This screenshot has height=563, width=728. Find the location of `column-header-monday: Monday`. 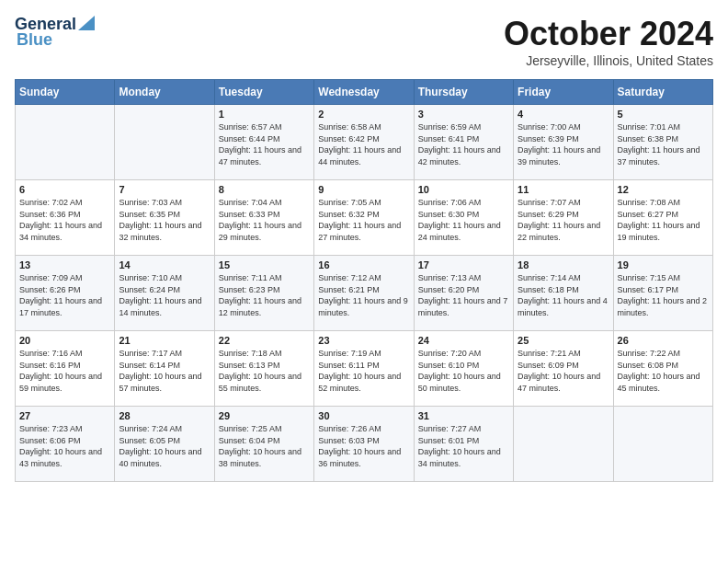

column-header-monday: Monday is located at coordinates (165, 92).